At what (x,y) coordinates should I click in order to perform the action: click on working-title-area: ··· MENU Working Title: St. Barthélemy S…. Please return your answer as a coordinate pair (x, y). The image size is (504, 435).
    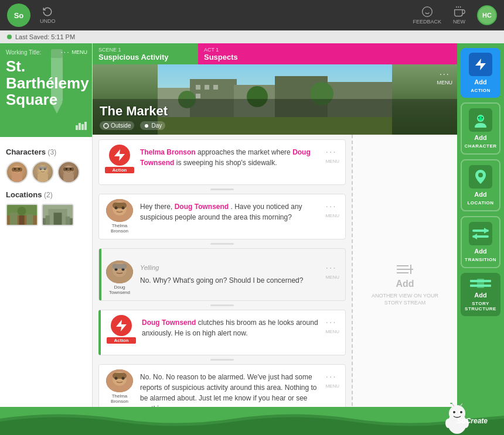
    Looking at the image, I should click on (46, 90).